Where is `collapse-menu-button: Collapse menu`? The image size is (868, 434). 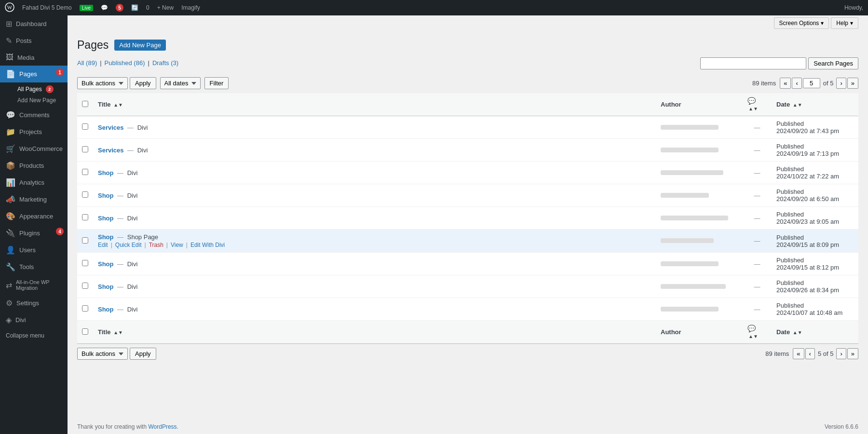 collapse-menu-button: Collapse menu is located at coordinates (34, 336).